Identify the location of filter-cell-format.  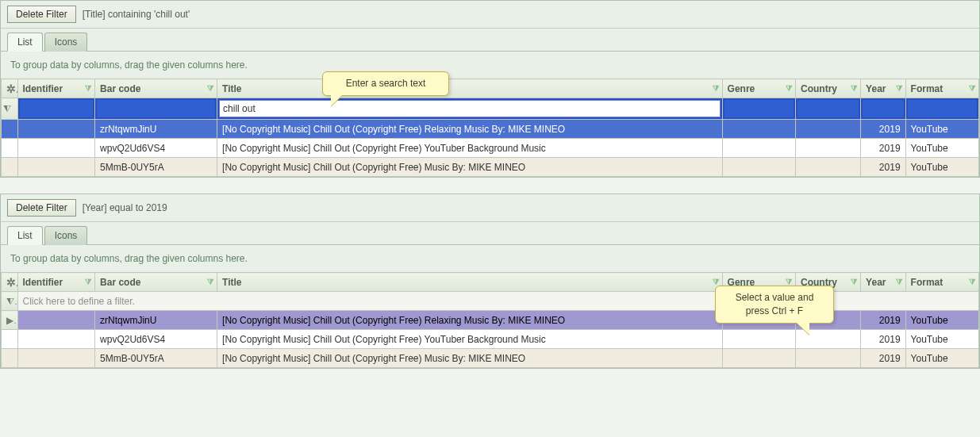
(942, 109).